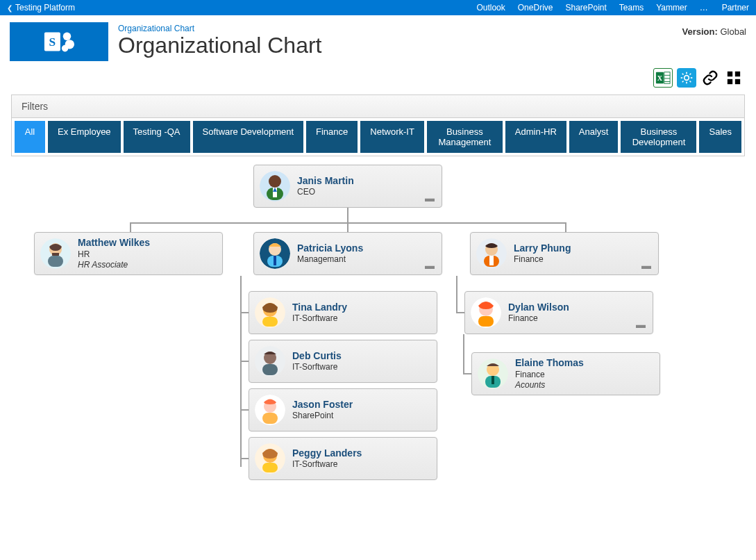 This screenshot has height=560, width=756. I want to click on suite-bar: ❮ Testing Platform Outlook OneDrive Shar…, so click(378, 8).